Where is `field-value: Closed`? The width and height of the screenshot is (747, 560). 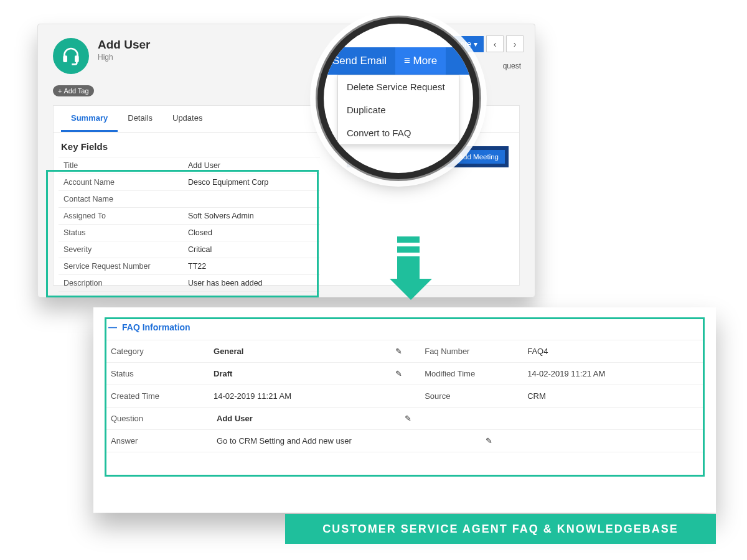 field-value: Closed is located at coordinates (251, 233).